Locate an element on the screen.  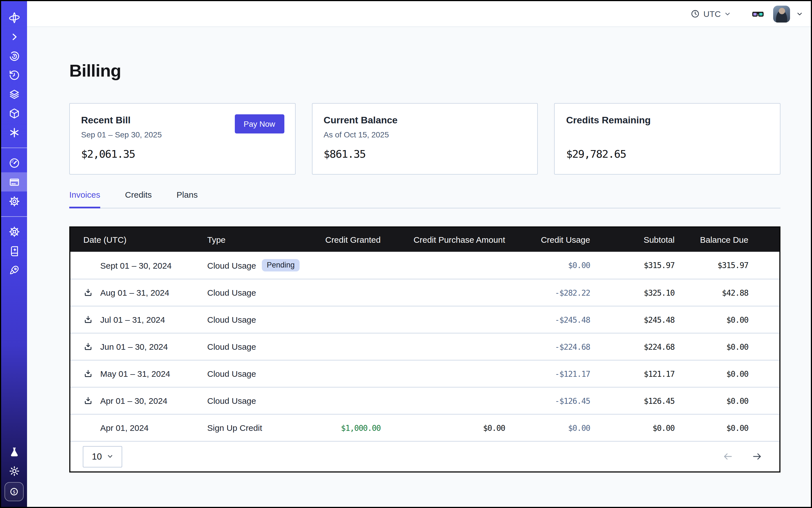
sidebar-item-settings is located at coordinates (14, 201).